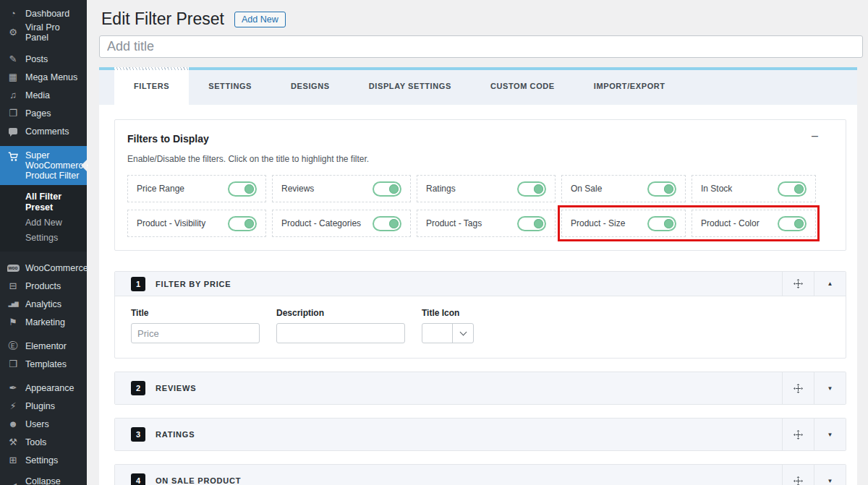 The width and height of the screenshot is (868, 485). I want to click on sidebar-item-super-woocommerce-product-filter: Super WooCommerce Product Filter, so click(43, 166).